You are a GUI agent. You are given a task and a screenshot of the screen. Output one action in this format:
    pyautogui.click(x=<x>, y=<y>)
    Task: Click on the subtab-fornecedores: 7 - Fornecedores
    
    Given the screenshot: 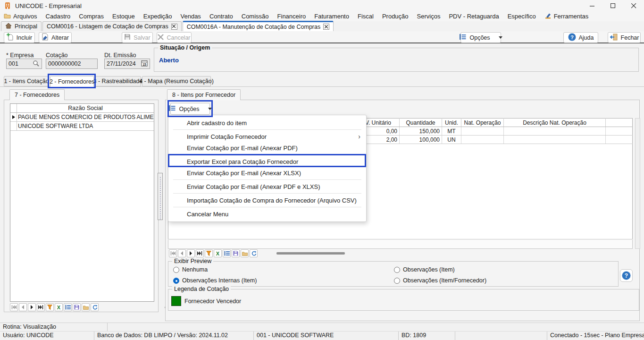 What is the action you would take?
    pyautogui.click(x=37, y=94)
    